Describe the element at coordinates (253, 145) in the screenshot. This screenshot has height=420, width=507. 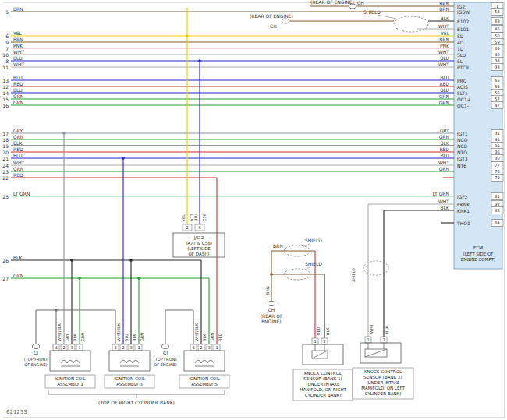
I see `wire-row: 19 BLK BLK 35 NCB` at that location.